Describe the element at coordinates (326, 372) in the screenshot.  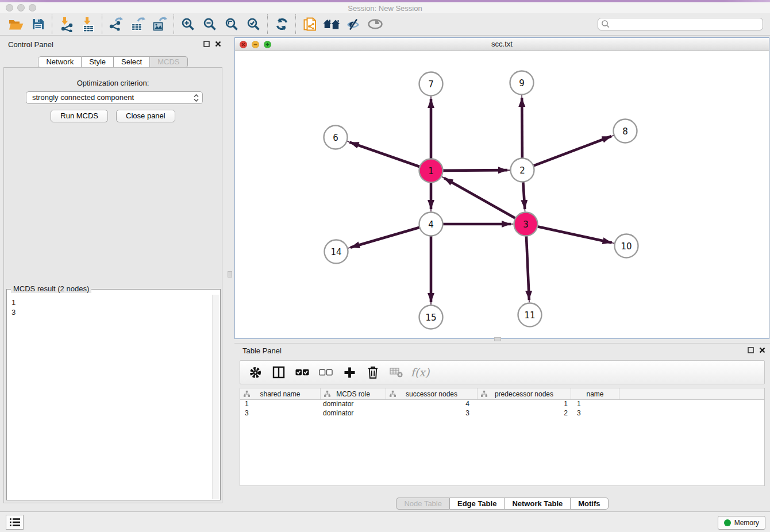
I see `unselect-all-button` at that location.